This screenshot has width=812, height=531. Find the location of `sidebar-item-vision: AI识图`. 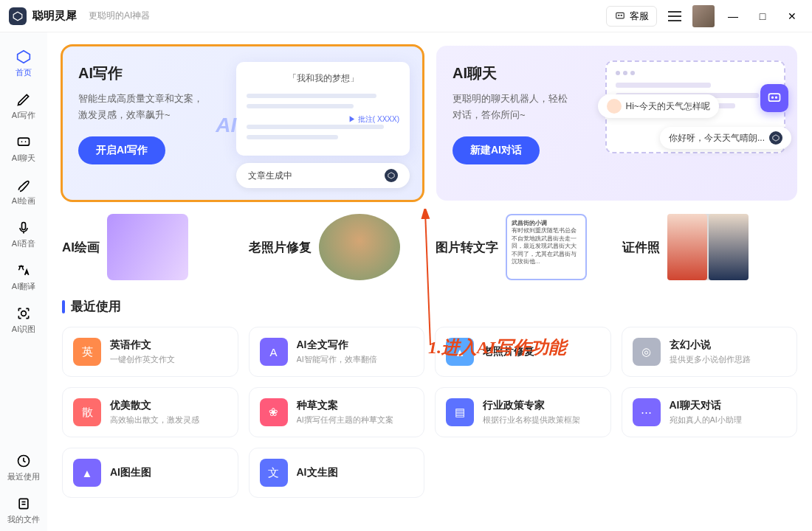

sidebar-item-vision: AI识图 is located at coordinates (24, 320).